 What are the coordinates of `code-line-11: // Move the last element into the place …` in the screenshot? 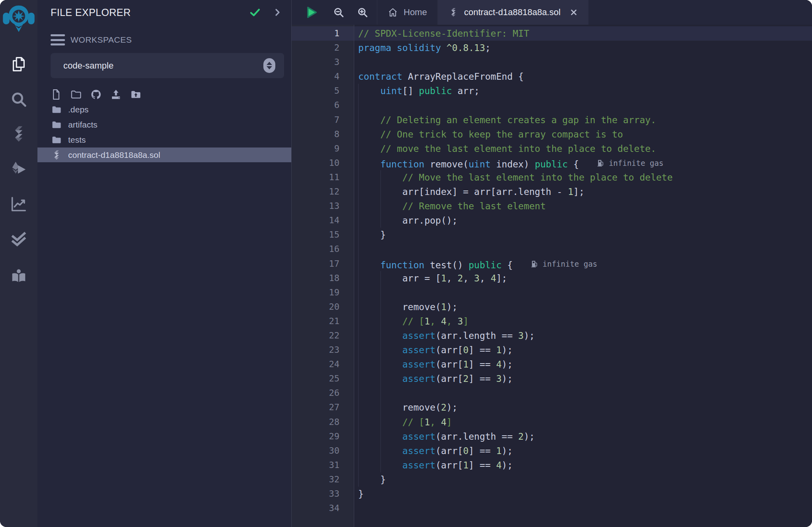 It's located at (583, 177).